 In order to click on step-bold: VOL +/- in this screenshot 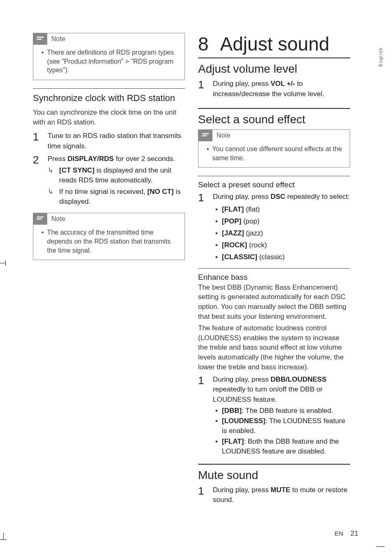, I will do `click(283, 84)`.